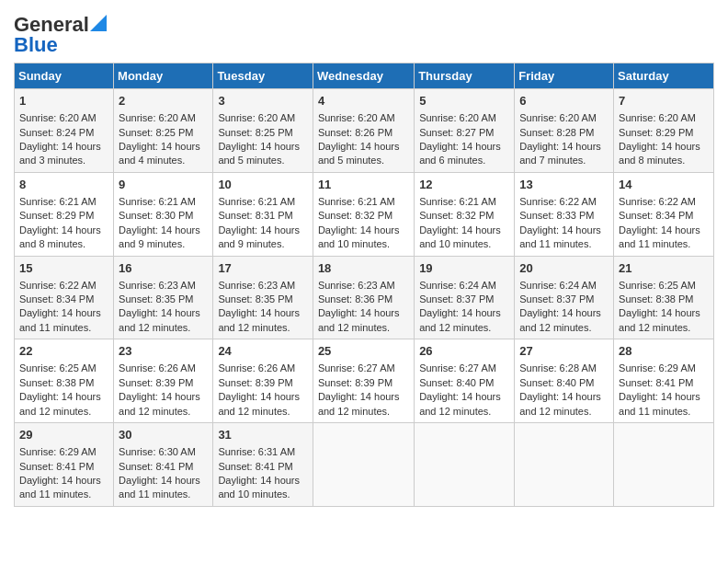 This screenshot has height=563, width=728. I want to click on calendar-cell: 30Sunrise: 6:30 AMSunset: 8:41 PMDayligh…, so click(164, 465).